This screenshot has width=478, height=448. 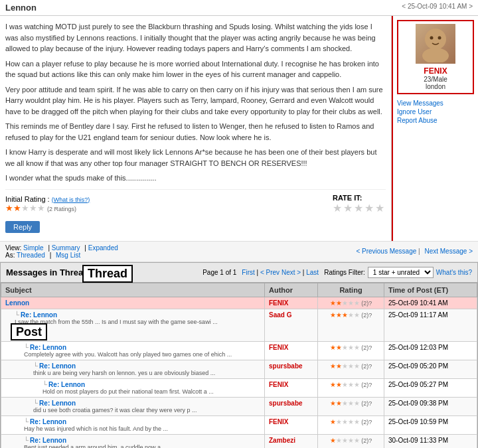 What do you see at coordinates (436, 44) in the screenshot?
I see `avatar-image` at bounding box center [436, 44].